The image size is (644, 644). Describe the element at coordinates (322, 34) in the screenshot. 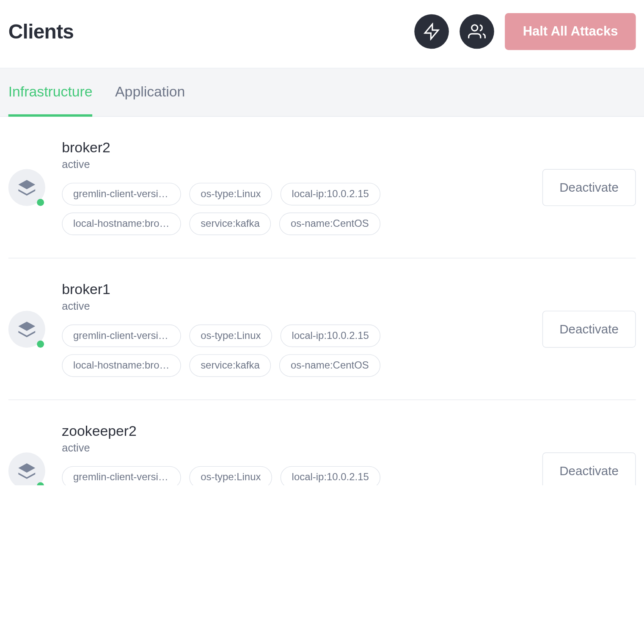

I see `page-header: Clients Halt All Attacks` at that location.